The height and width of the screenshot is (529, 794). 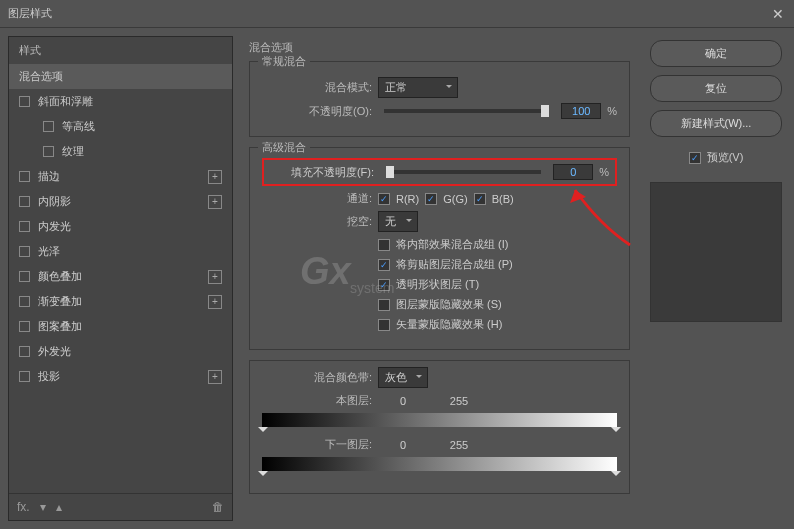 I want to click on blend-interior-checkbox, so click(x=384, y=245).